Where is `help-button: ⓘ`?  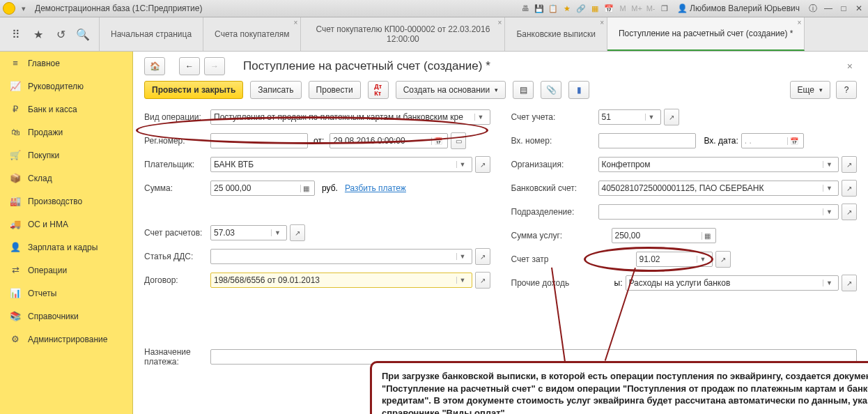 help-button: ⓘ is located at coordinates (813, 8).